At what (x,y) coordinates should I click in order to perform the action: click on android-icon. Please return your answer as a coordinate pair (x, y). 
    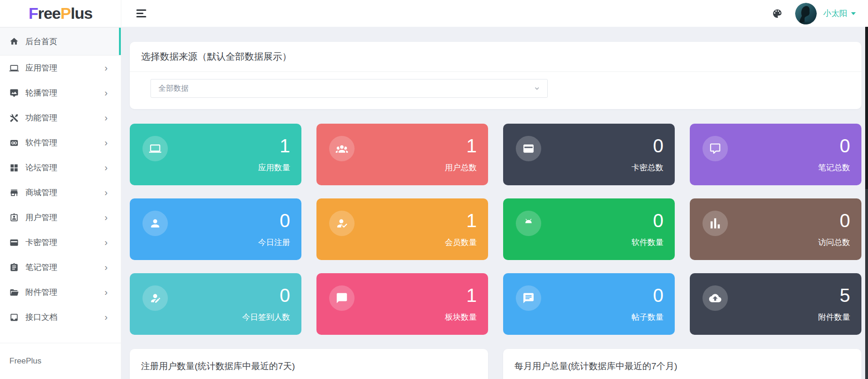
    Looking at the image, I should click on (529, 223).